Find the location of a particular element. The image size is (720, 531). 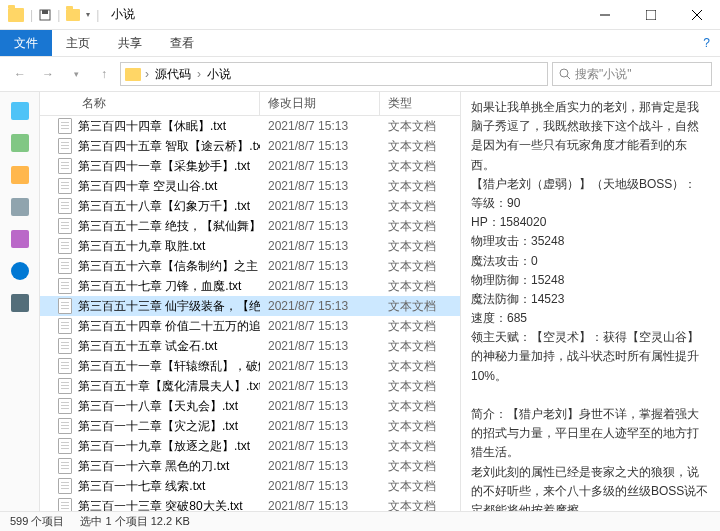

pictures-icon is located at coordinates (20, 239).